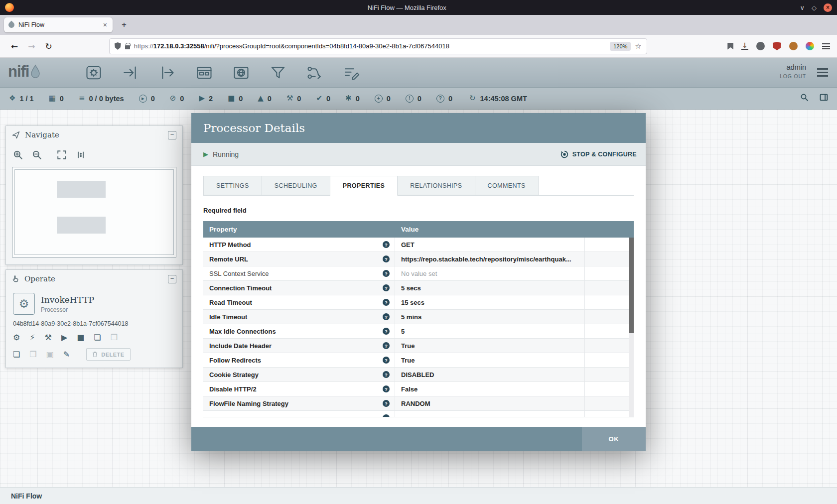 Image resolution: width=837 pixels, height=504 pixels. I want to click on table-scrollbar-thumb, so click(632, 285).